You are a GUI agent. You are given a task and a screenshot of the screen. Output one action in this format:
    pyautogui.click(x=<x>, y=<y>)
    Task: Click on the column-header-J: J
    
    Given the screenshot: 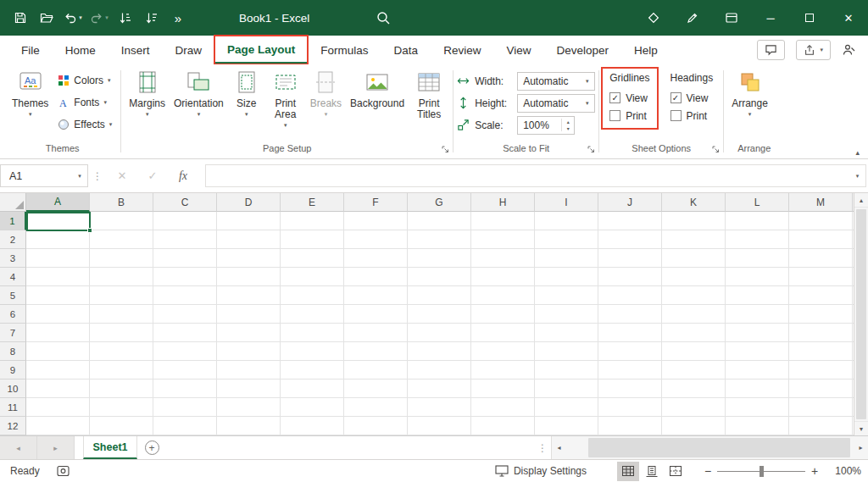 What is the action you would take?
    pyautogui.click(x=631, y=202)
    